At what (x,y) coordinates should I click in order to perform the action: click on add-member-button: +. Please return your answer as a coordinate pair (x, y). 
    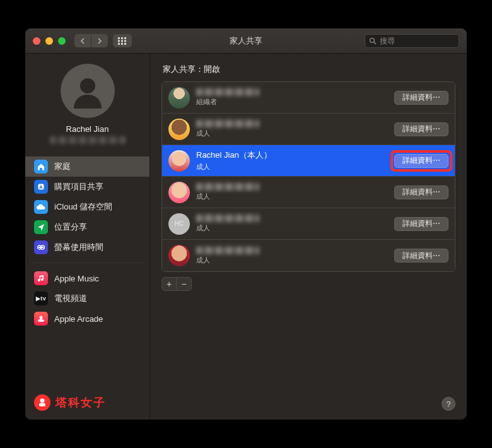
    Looking at the image, I should click on (169, 284).